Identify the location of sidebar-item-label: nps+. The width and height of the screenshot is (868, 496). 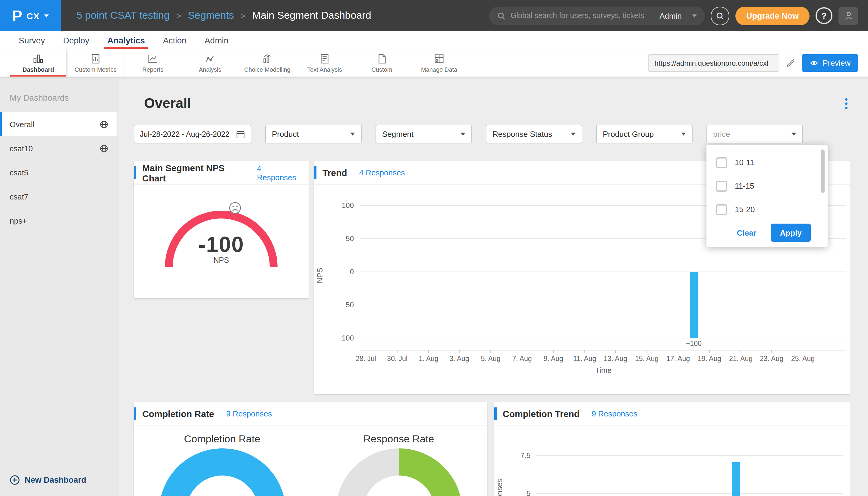
(18, 221).